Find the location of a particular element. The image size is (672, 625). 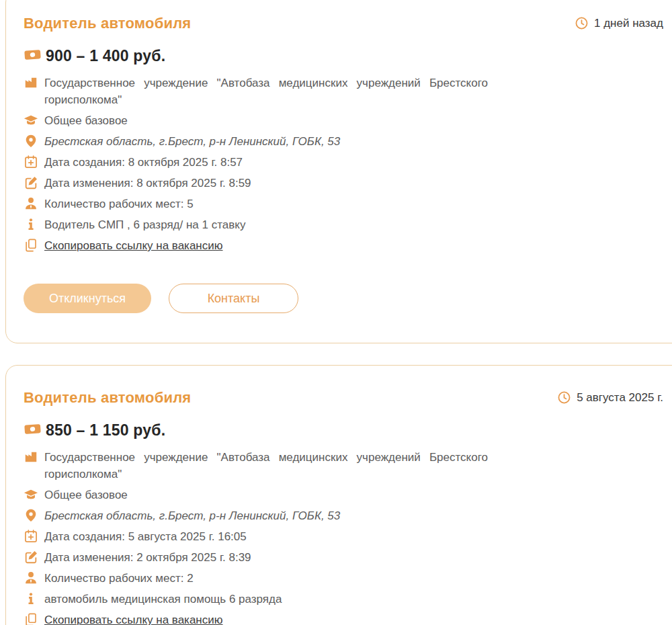

apply-button: Откликнуться is located at coordinates (87, 298).